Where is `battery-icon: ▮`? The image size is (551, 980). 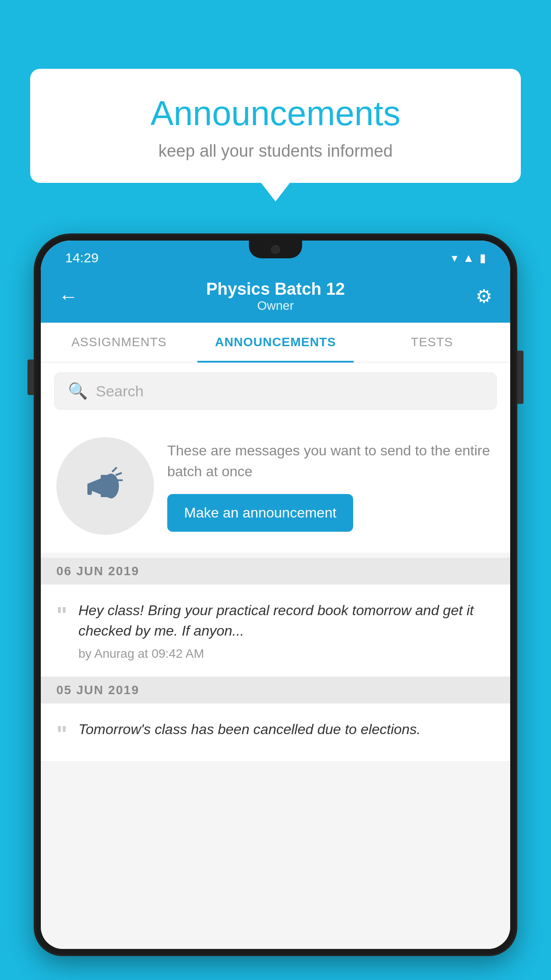 battery-icon: ▮ is located at coordinates (483, 258).